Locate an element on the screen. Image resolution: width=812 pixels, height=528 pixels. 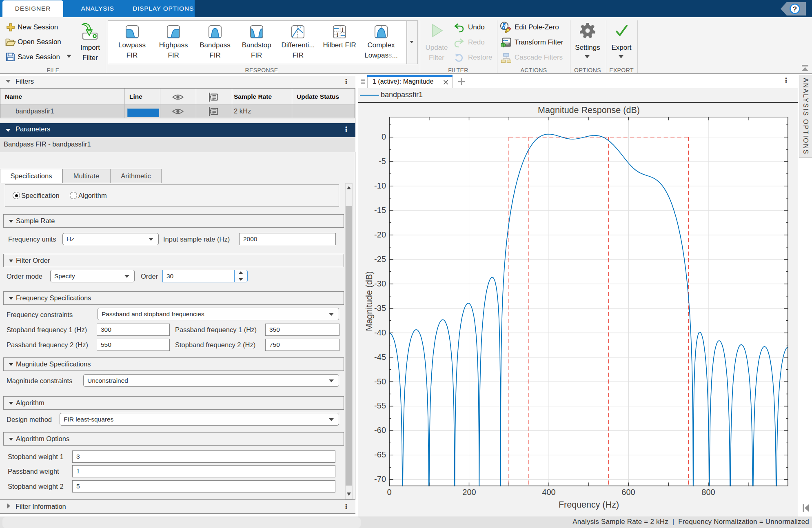
svg-text: –j is located at coordinates (336, 33).